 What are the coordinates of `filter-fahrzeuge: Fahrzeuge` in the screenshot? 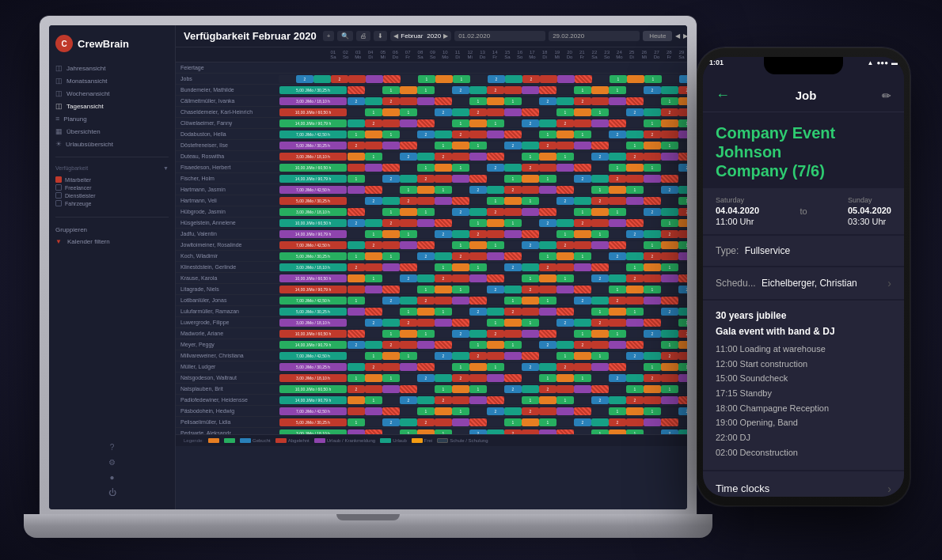 It's located at (112, 203).